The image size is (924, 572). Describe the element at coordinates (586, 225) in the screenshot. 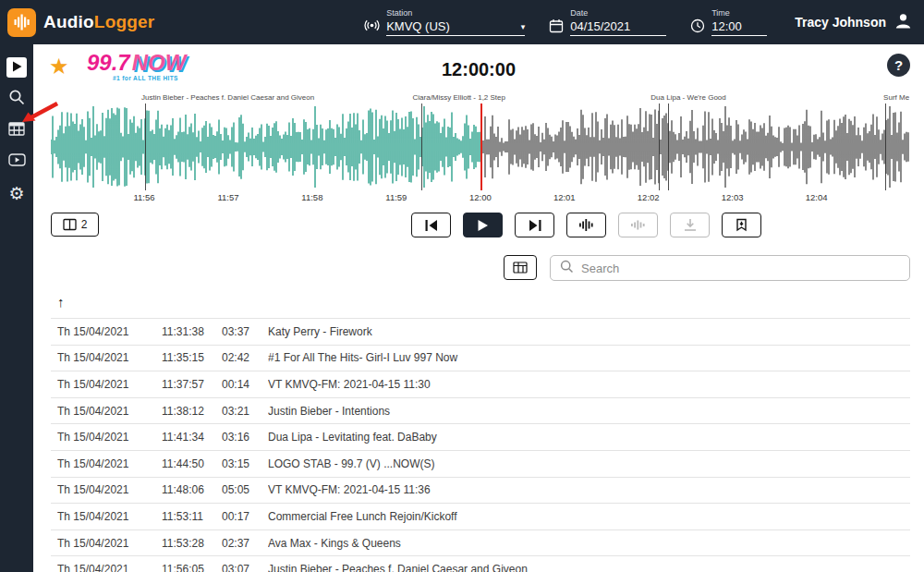

I see `play-cluster` at that location.